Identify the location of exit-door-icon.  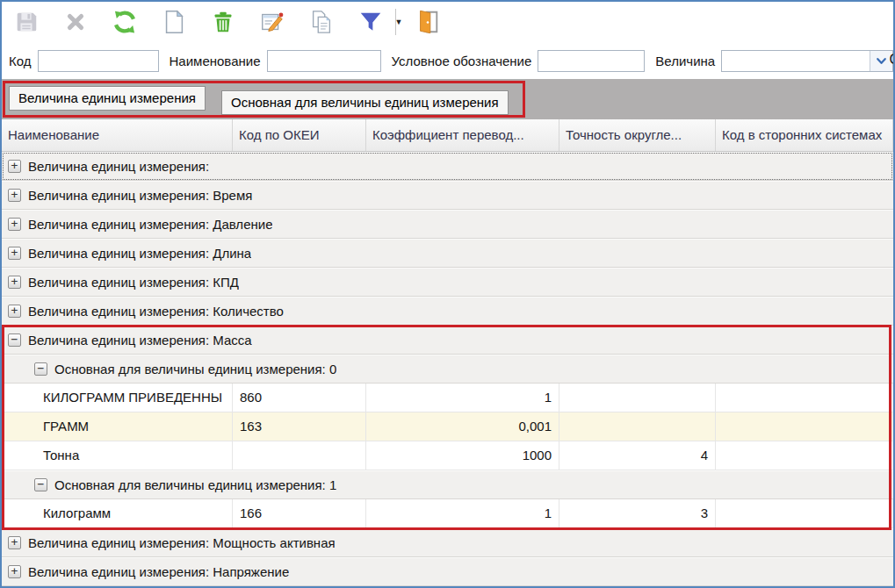
(428, 22).